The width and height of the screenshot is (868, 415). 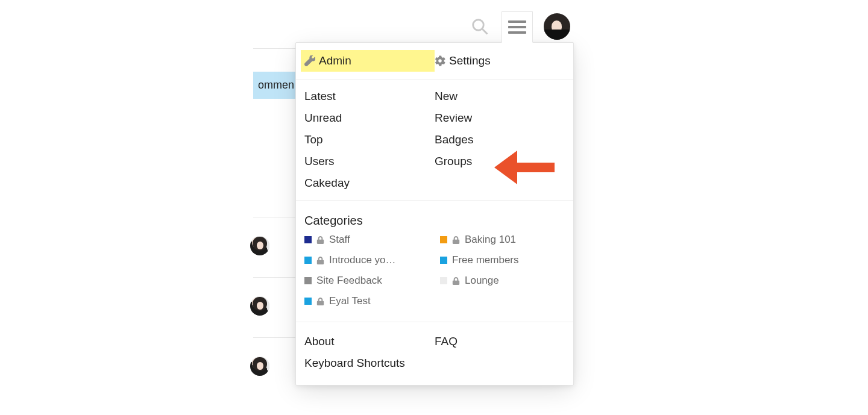 What do you see at coordinates (486, 260) in the screenshot?
I see `category-label: Free members` at bounding box center [486, 260].